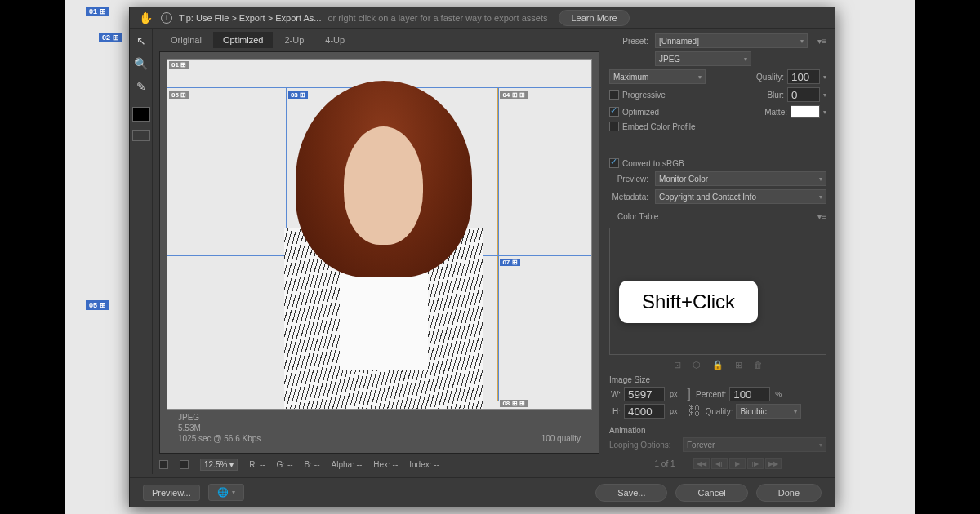  What do you see at coordinates (776, 113) in the screenshot?
I see `matte-label: Matte:` at bounding box center [776, 113].